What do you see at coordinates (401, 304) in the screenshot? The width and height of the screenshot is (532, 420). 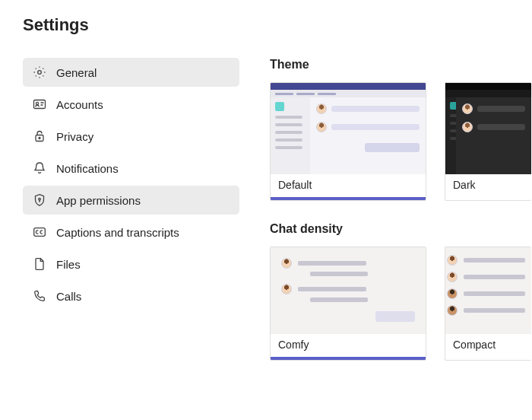 I see `chat-density-options-row: Comfy Compact` at bounding box center [401, 304].